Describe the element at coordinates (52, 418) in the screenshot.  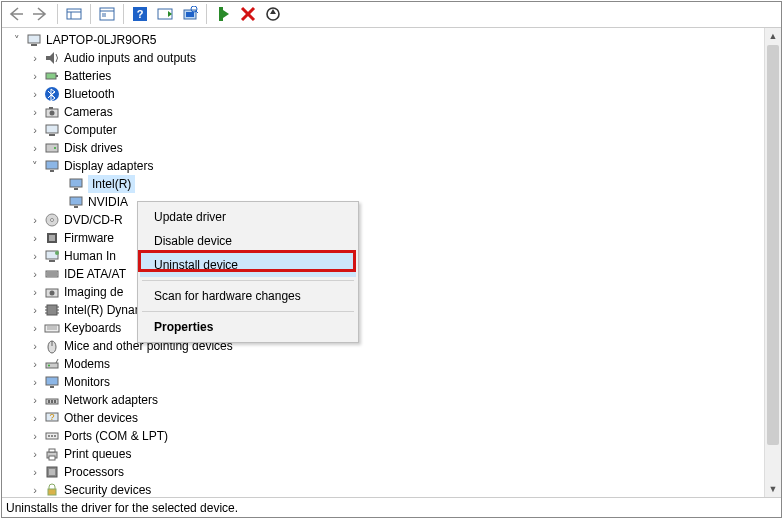
I see `other-icon: ?` at that location.